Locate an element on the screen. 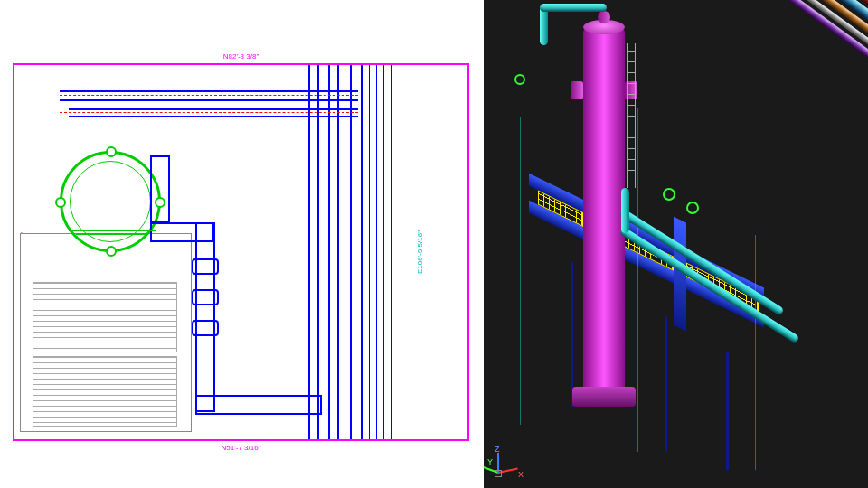 This screenshot has width=868, height=488. cage-ladder is located at coordinates (631, 116).